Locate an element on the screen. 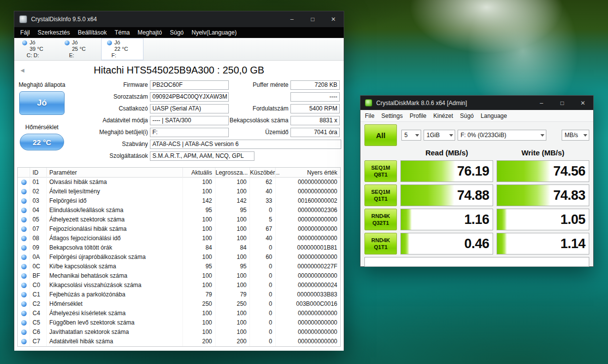 This screenshot has width=608, height=364. test-count-select: 5 is located at coordinates (411, 135).